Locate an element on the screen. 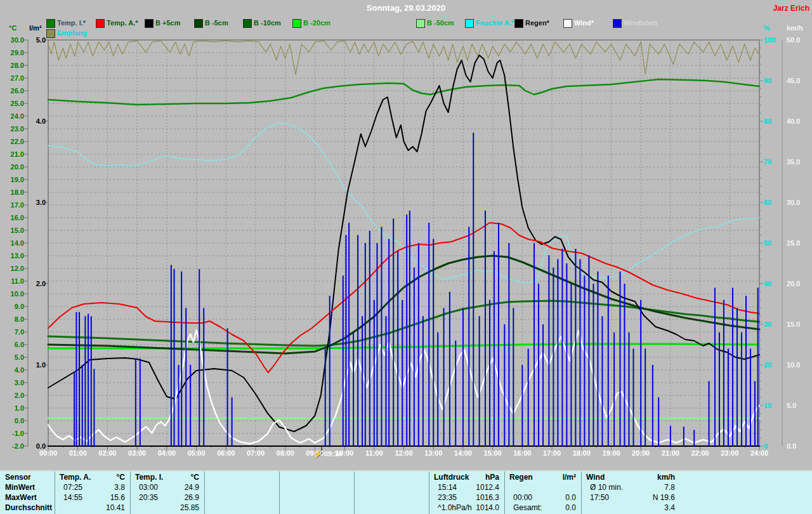 The image size is (812, 514). celsius-tick-label: 3.0 is located at coordinates (15, 383).